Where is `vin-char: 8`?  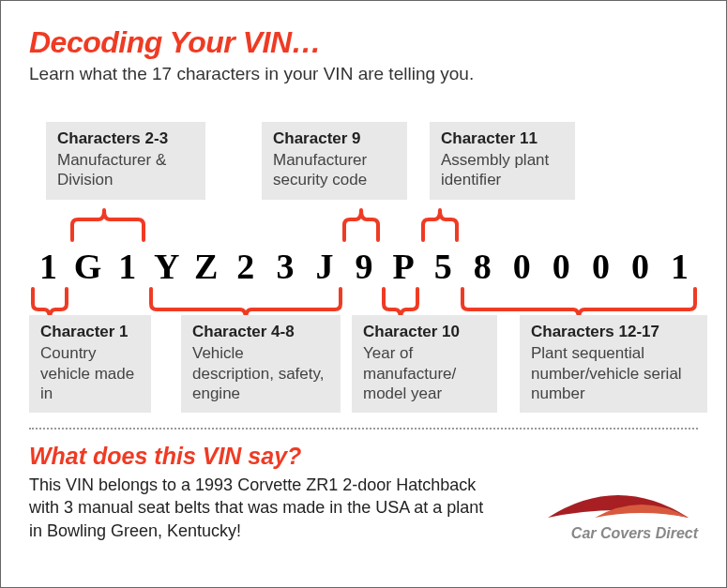
vin-char: 8 is located at coordinates (482, 266).